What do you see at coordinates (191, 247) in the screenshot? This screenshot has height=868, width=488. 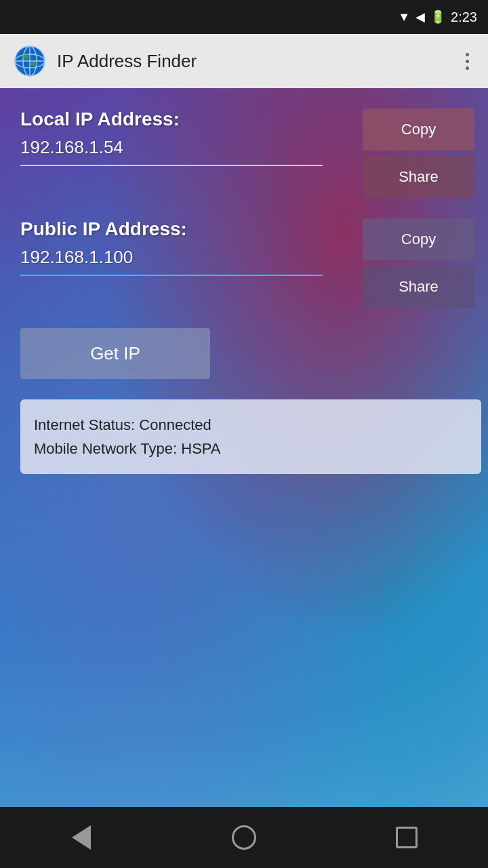 I see `public-ip-left: Public IP Address: 192.168.1.100` at bounding box center [191, 247].